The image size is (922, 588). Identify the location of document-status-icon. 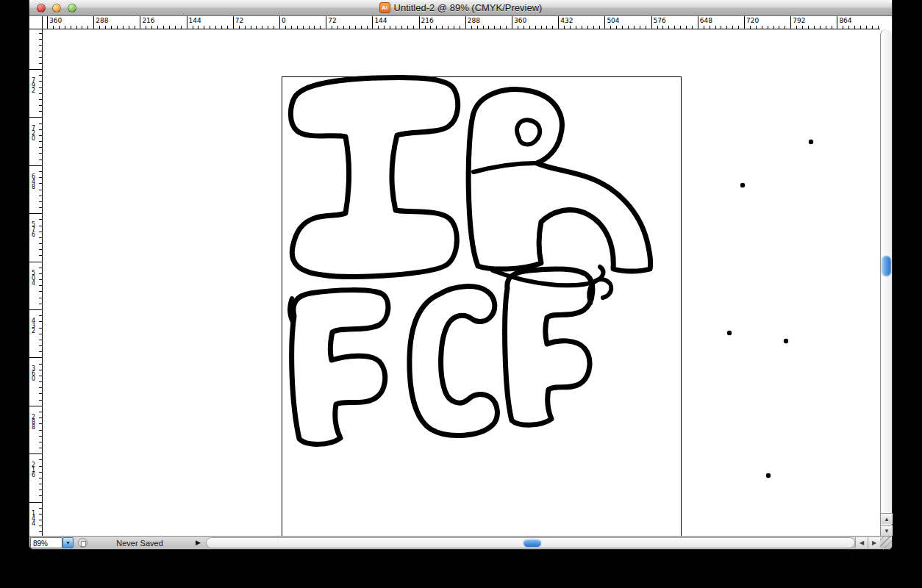
(82, 542).